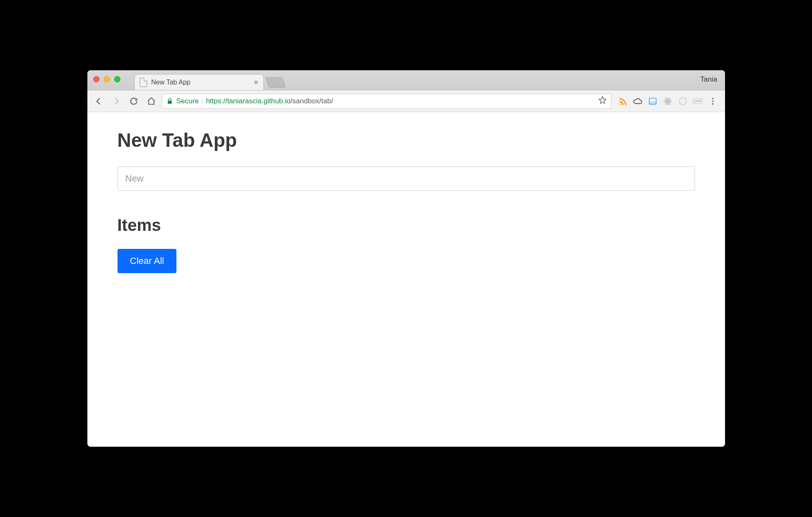 The image size is (812, 517). Describe the element at coordinates (116, 101) in the screenshot. I see `forward-button` at that location.